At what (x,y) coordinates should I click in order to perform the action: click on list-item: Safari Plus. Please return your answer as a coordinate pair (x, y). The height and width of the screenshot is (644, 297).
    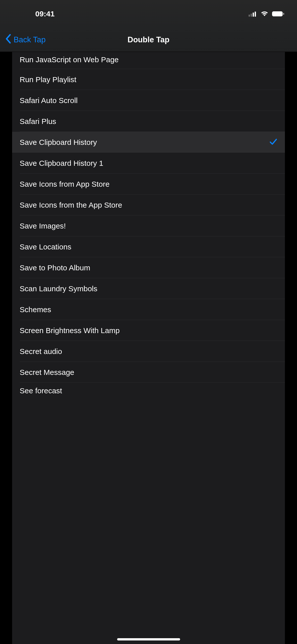
    Looking at the image, I should click on (149, 121).